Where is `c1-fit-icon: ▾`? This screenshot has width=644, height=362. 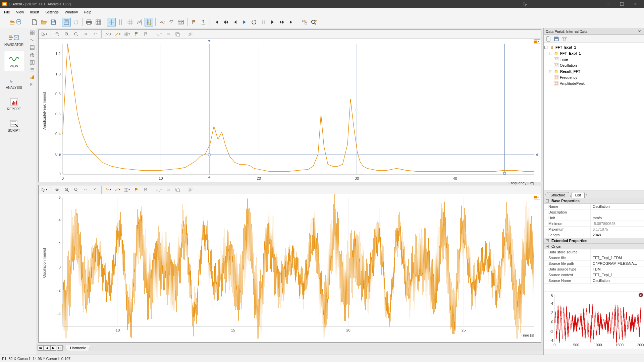
c1-fit-icon: ▾ is located at coordinates (159, 34).